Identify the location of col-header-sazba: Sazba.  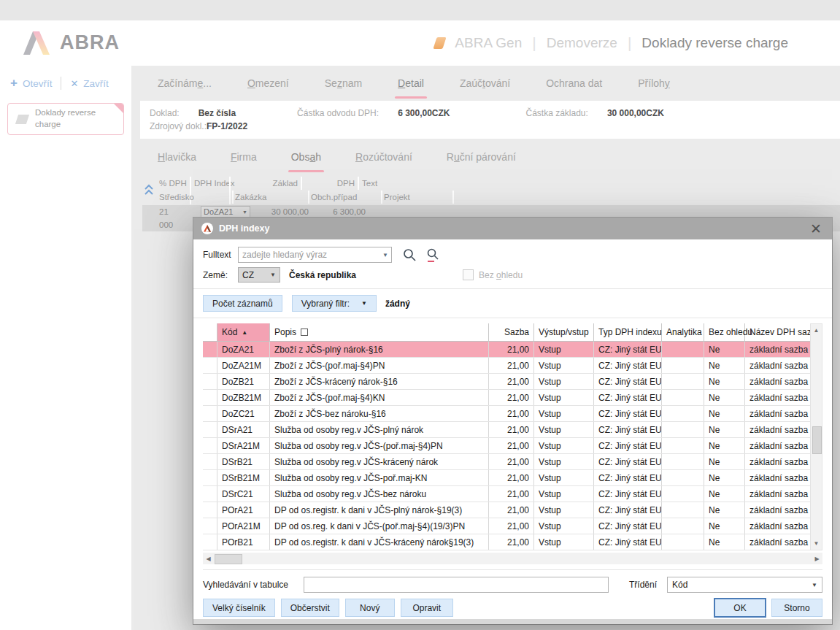
(512, 332).